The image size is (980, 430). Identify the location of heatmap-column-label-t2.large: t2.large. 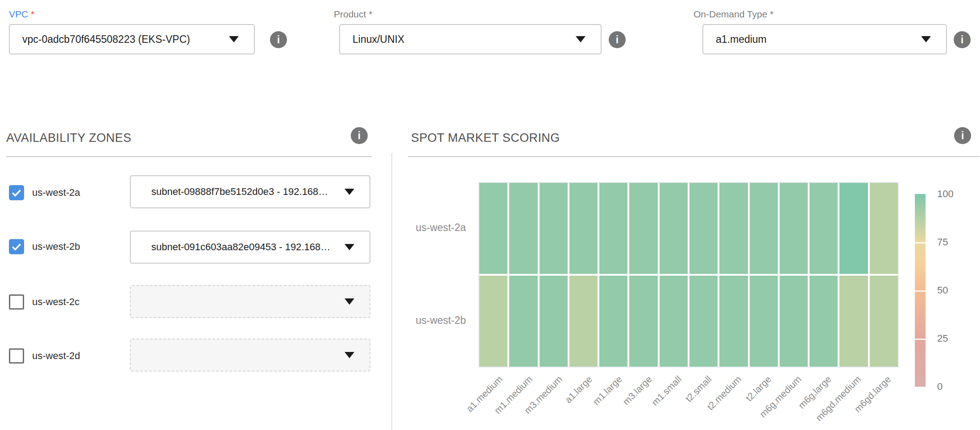
(759, 389).